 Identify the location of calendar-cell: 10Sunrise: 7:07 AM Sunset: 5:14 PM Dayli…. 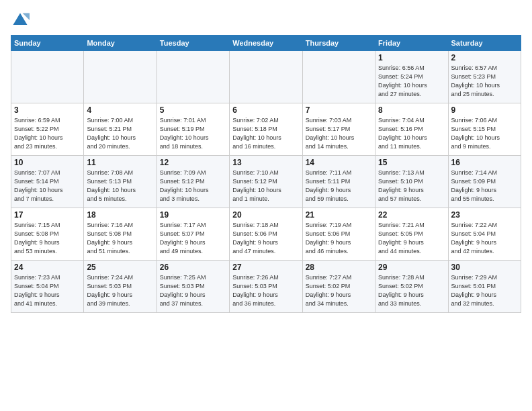
(48, 182).